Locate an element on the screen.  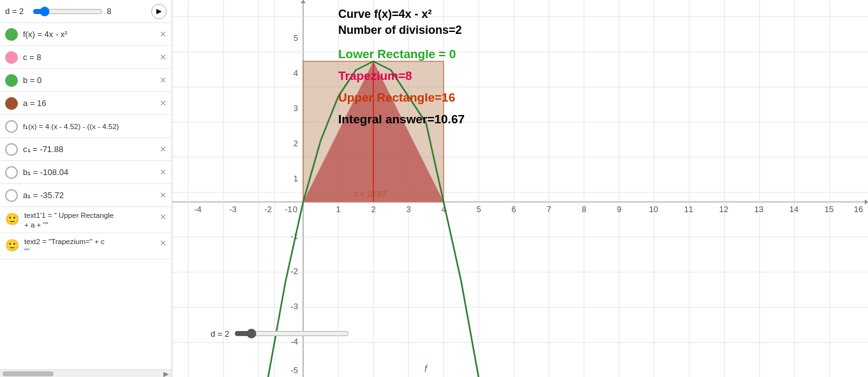
list-item-b: b = 0 ✕ is located at coordinates (86, 81).